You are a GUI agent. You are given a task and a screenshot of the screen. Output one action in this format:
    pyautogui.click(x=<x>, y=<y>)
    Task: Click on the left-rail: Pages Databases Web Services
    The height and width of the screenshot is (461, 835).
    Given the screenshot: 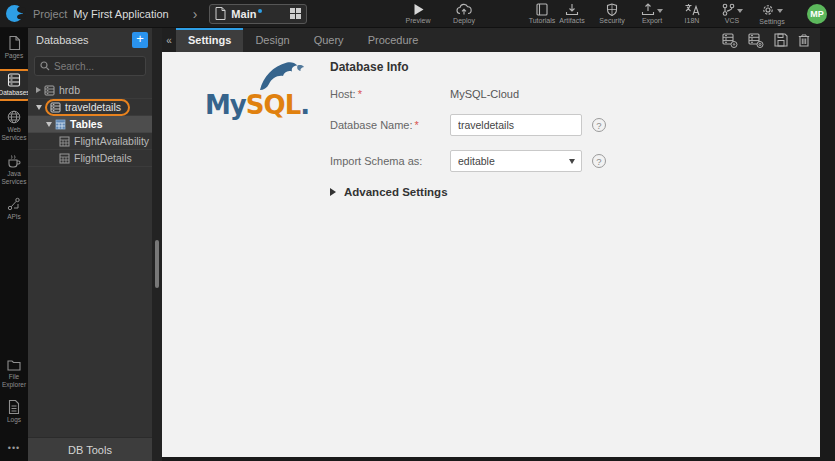 What is the action you would take?
    pyautogui.click(x=14, y=244)
    